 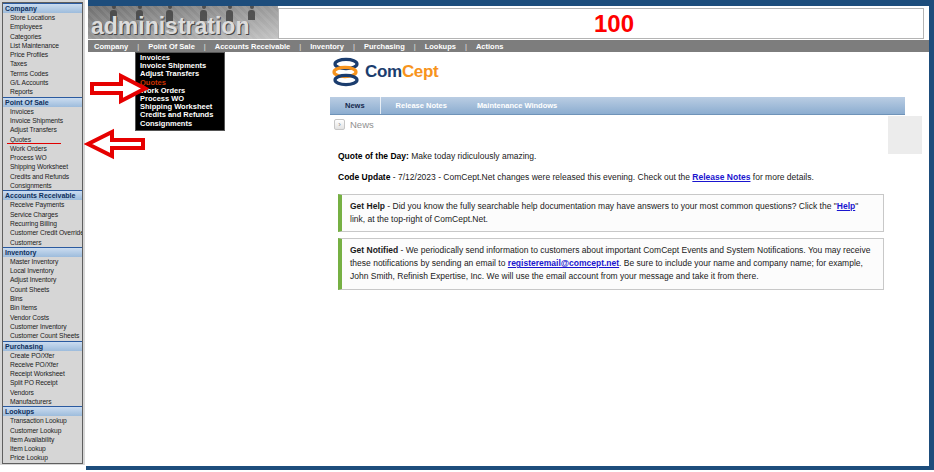 I want to click on news-tab-bar: NewsRelease NotesMaintenance Windows, so click(x=618, y=106).